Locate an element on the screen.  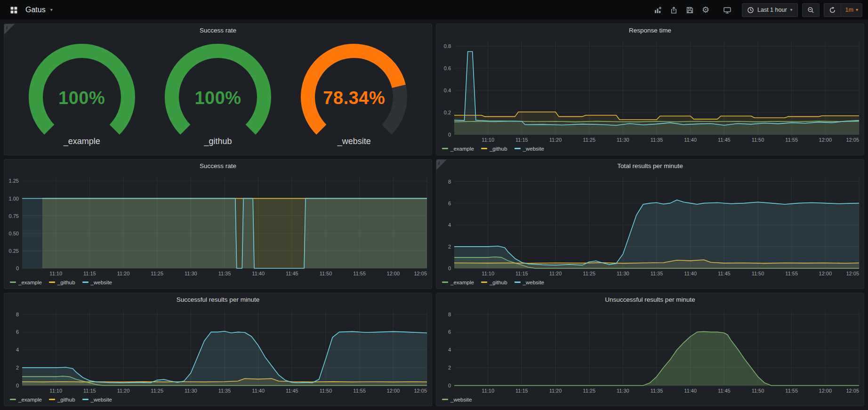
refresh-interval-caret-icon: ▾ is located at coordinates (857, 10).